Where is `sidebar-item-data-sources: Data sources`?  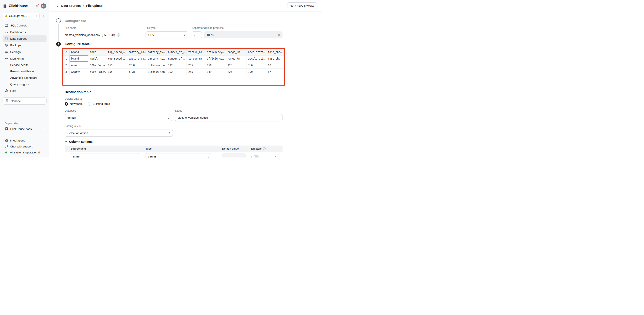
sidebar-item-data-sources: Data sources is located at coordinates (24, 38).